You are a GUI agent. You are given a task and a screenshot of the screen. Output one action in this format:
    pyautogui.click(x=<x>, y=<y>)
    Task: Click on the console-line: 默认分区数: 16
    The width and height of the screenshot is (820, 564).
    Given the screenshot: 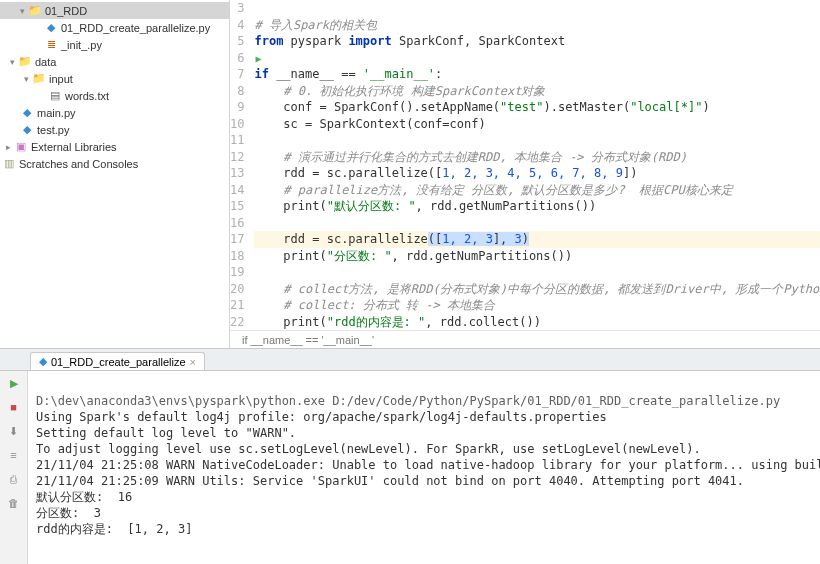 What is the action you would take?
    pyautogui.click(x=84, y=497)
    